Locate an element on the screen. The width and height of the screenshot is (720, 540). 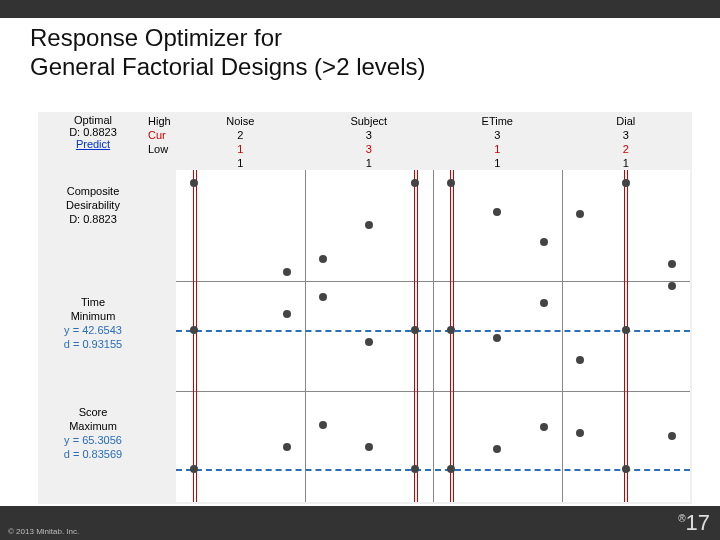
row-label-line: D: 0.8823 is located at coordinates (93, 219).